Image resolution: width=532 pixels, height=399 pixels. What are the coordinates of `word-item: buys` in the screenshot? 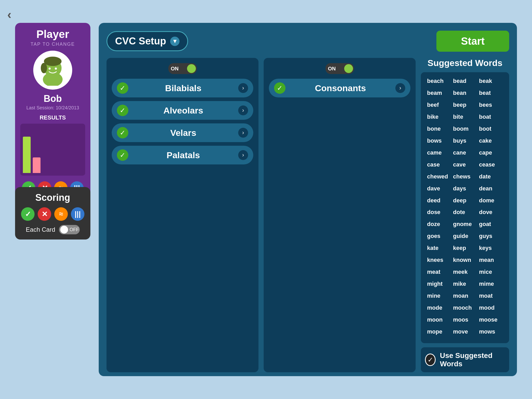 It's located at (465, 142).